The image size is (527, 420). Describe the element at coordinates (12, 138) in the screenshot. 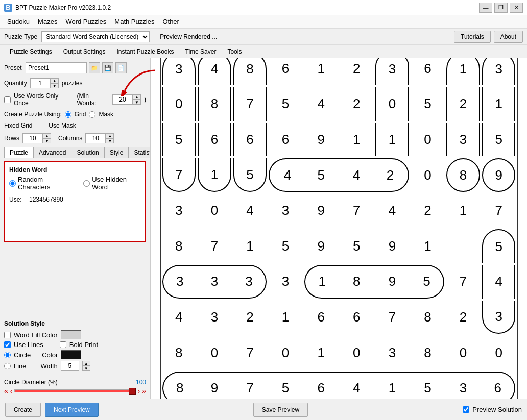

I see `rows-label: Rows` at that location.